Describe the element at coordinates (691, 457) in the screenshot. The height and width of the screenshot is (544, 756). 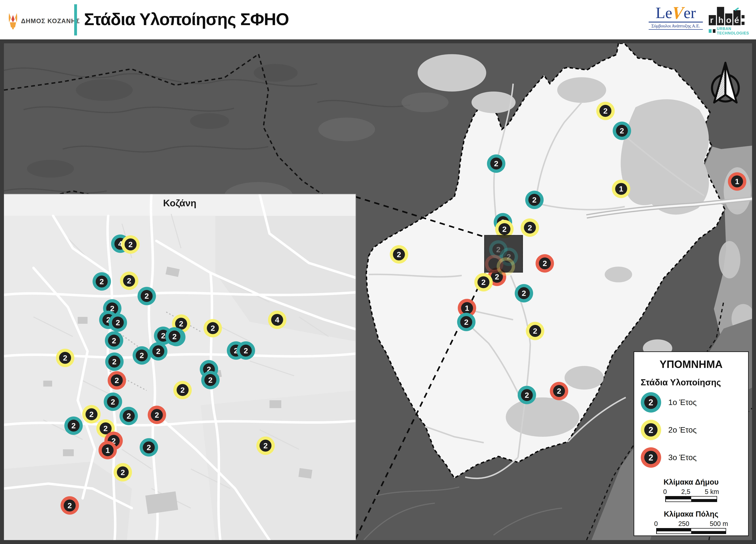
I see `legend-item: 23ο Έτος` at that location.